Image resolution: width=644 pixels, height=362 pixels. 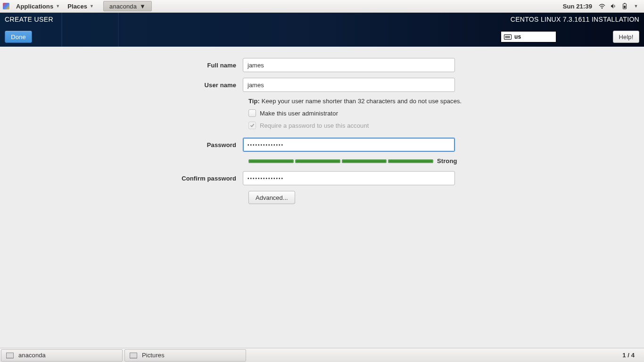 What do you see at coordinates (361, 101) in the screenshot?
I see `tip-text: Keep your user name shorter than 32 char…` at bounding box center [361, 101].